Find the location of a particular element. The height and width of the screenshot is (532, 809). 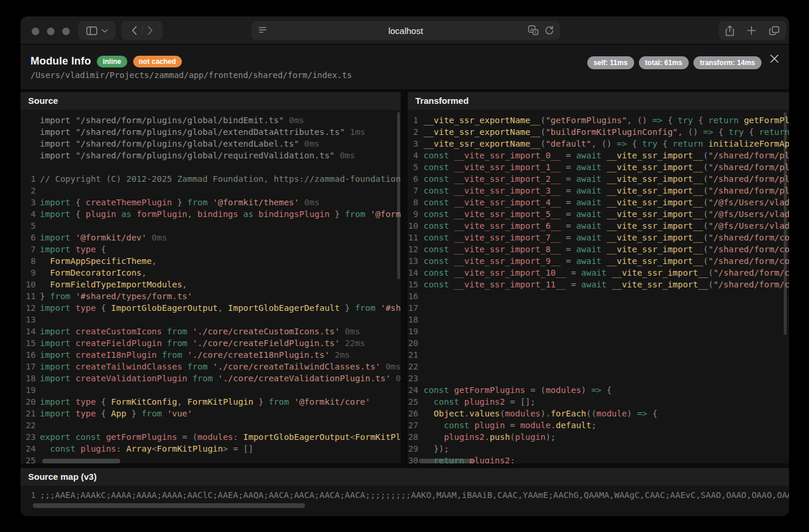

close-window-button is located at coordinates (35, 32).